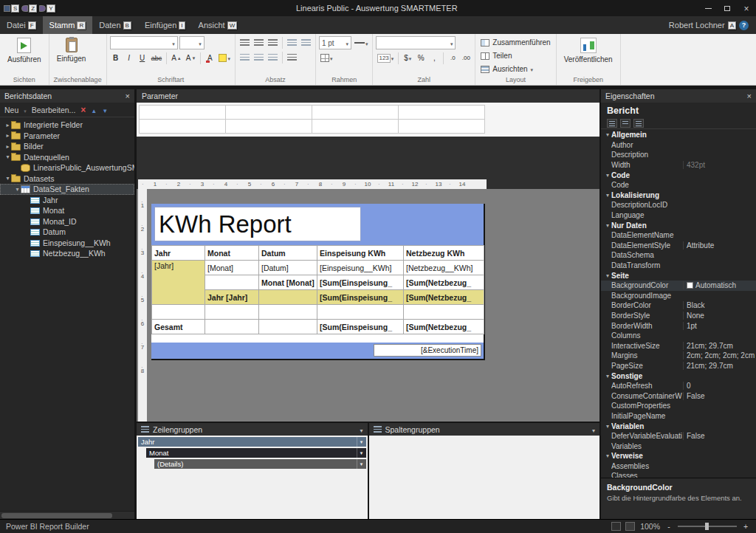 The height and width of the screenshot is (533, 756). I want to click on bold-button: B, so click(116, 58).